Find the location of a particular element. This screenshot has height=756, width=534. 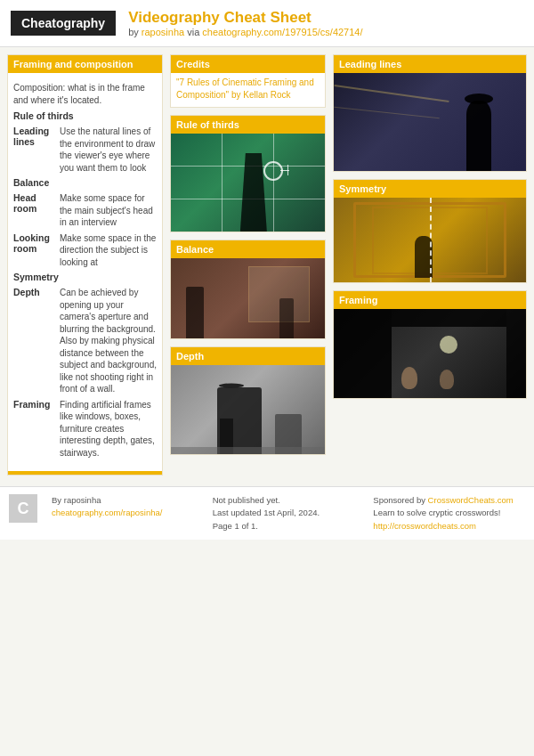

credits-section: Credits "7 Rules of Cinematic Framing an… is located at coordinates (247, 81).